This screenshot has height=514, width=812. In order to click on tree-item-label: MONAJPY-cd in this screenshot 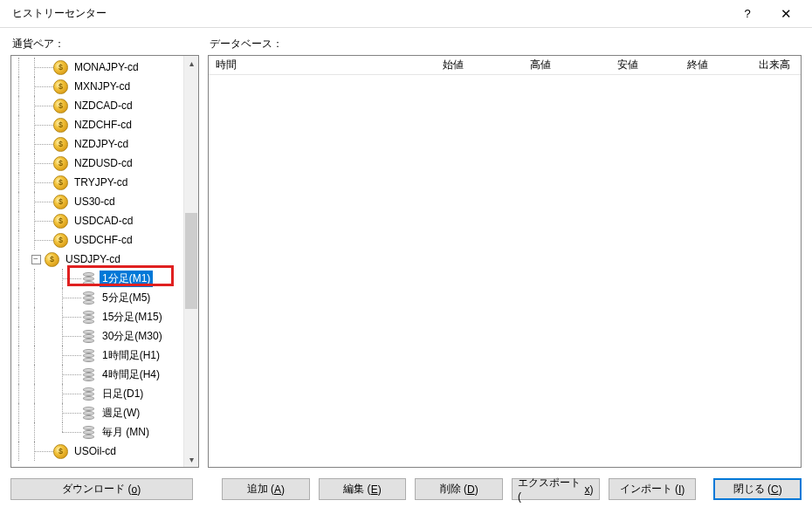, I will do `click(107, 67)`.